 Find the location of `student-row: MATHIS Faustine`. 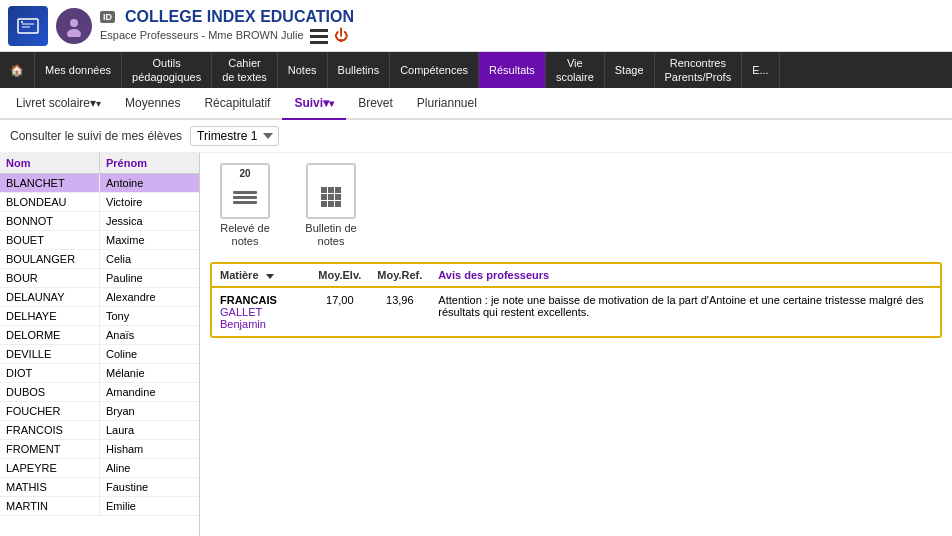

student-row: MATHIS Faustine is located at coordinates (100, 488).